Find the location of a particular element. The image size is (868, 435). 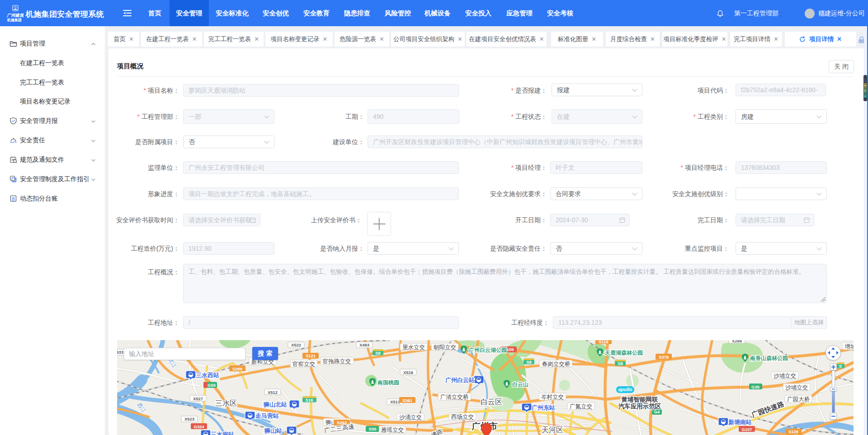

svg-text: 天河区 is located at coordinates (552, 430).